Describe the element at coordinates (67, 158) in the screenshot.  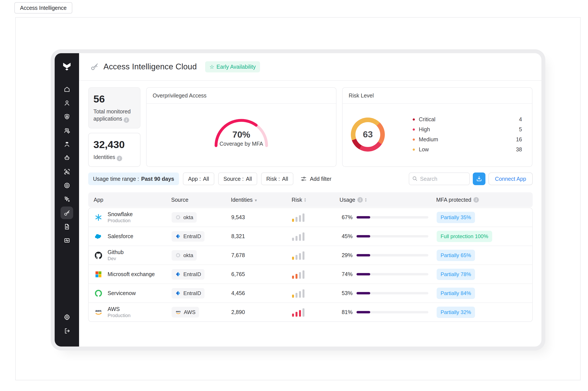
I see `sidebar-item-robot` at that location.